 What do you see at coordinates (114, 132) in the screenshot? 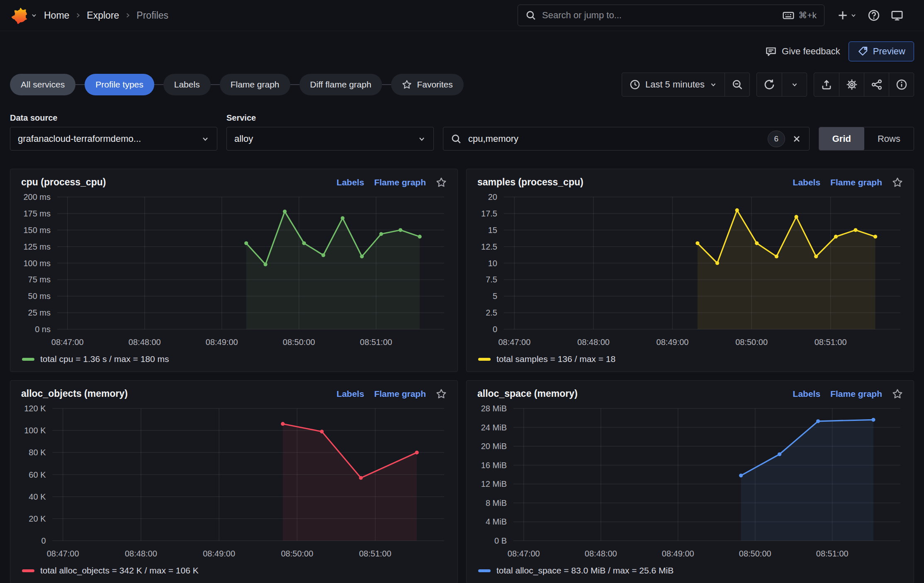
I see `data-source-filter: Data source grafanacloud-terraformdemo..…` at bounding box center [114, 132].